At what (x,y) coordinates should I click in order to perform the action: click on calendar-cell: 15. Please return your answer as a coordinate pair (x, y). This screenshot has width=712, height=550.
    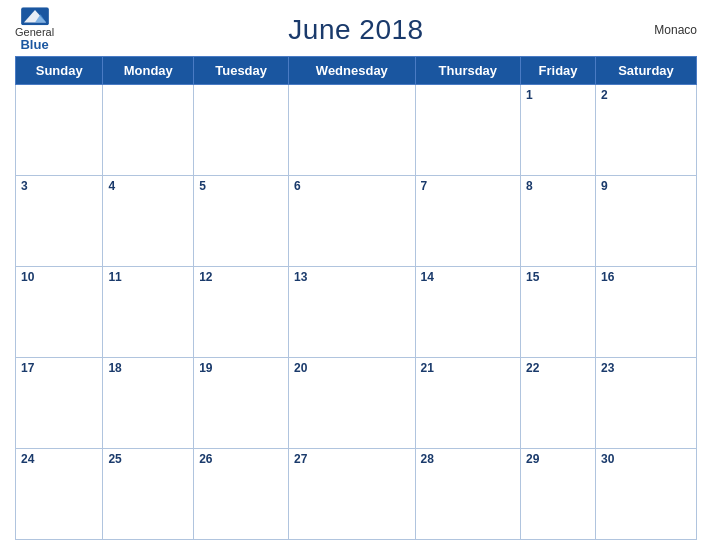
    Looking at the image, I should click on (558, 312).